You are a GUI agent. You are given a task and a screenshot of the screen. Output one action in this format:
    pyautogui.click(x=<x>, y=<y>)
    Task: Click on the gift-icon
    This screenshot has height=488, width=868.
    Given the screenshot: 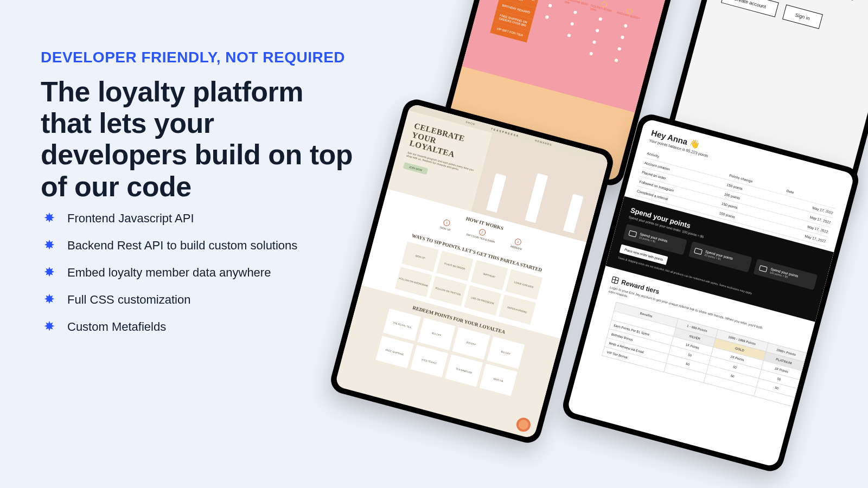 What is the action you would take?
    pyautogui.click(x=615, y=280)
    